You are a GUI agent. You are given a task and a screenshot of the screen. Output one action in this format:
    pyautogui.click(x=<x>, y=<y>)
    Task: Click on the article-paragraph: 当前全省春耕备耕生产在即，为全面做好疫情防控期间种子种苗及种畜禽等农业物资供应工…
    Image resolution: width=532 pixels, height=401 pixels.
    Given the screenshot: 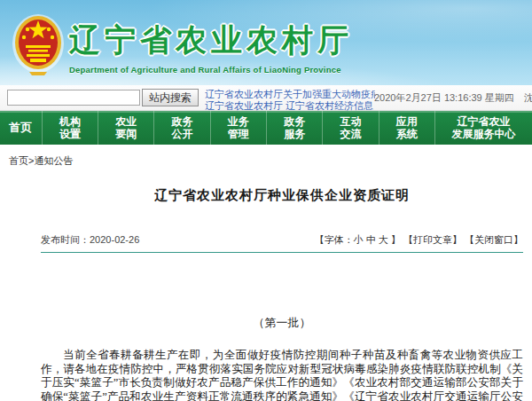 What is the action you would take?
    pyautogui.click(x=282, y=374)
    